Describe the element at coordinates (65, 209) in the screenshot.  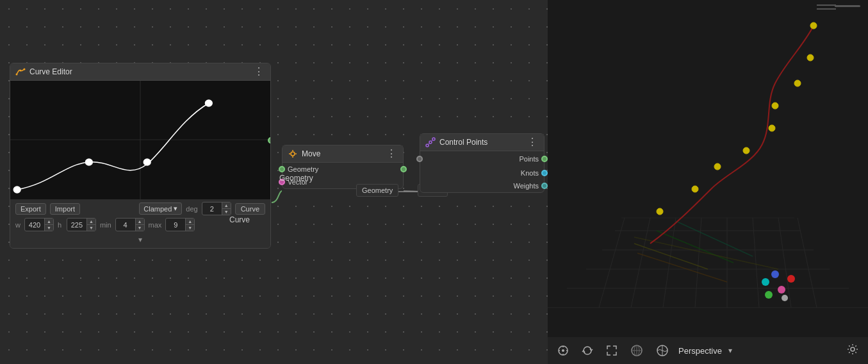
I see `import-button: Import` at that location.